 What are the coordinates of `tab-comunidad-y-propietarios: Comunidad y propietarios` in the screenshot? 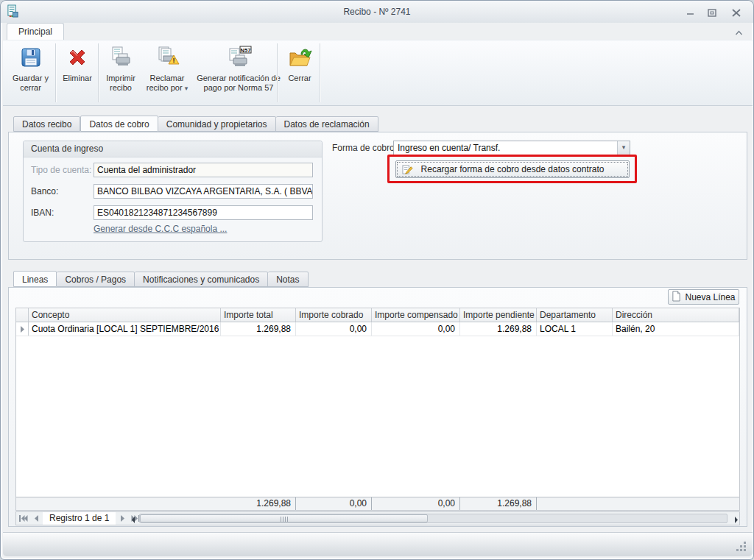 It's located at (217, 124).